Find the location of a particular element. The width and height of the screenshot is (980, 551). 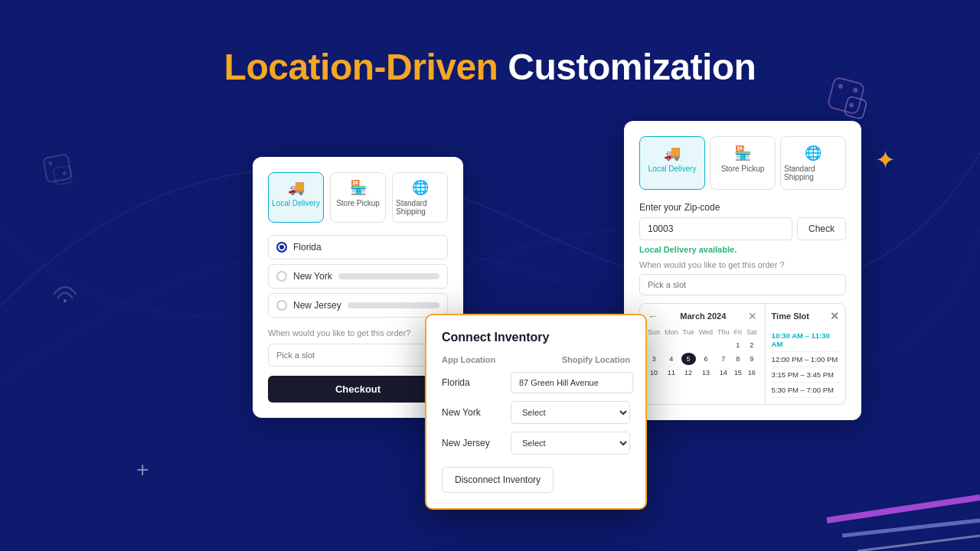

zipcode-label: Enter your Zip-code is located at coordinates (743, 207).